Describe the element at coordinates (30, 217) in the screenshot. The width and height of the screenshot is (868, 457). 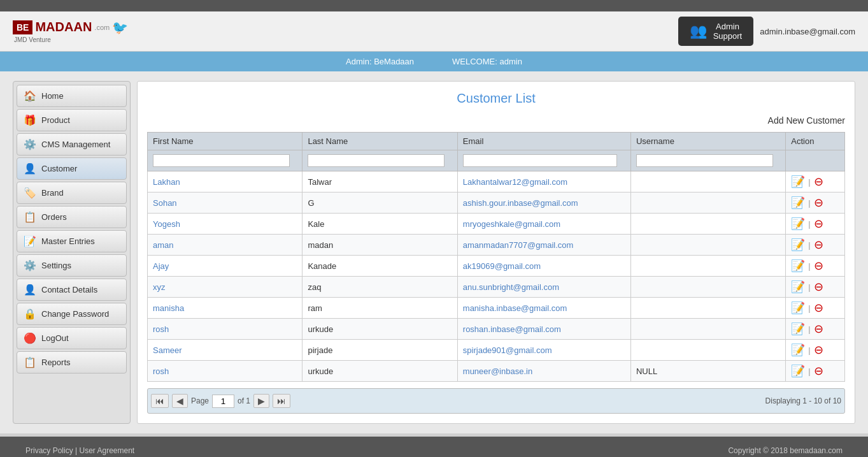
I see `orders-icon: 📋` at that location.